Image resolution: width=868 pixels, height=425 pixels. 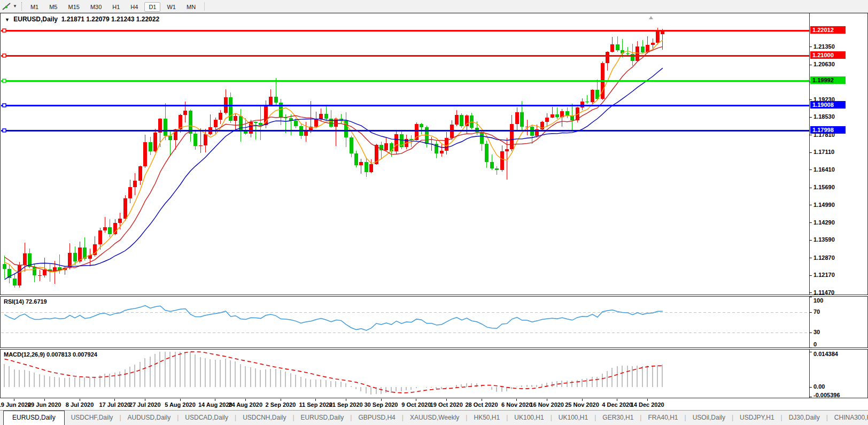 What do you see at coordinates (416, 405) in the screenshot?
I see `date-axis-label: 9 Oct 2020` at bounding box center [416, 405].